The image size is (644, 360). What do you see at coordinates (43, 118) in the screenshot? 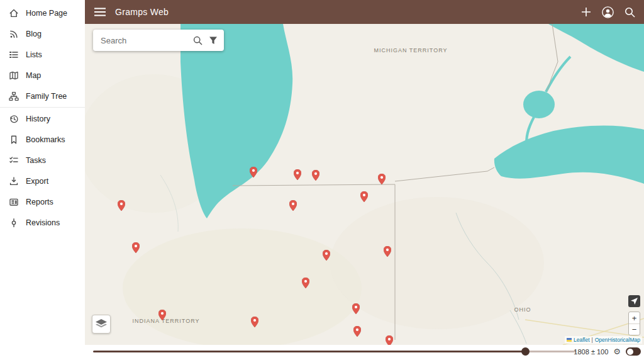
I see `sidebar-item-history: History` at bounding box center [43, 118].